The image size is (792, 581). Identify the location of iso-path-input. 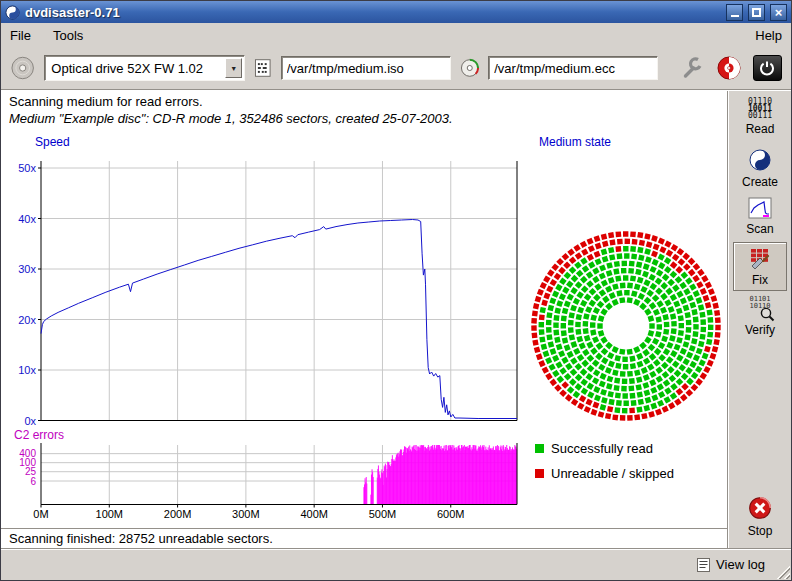
(366, 68).